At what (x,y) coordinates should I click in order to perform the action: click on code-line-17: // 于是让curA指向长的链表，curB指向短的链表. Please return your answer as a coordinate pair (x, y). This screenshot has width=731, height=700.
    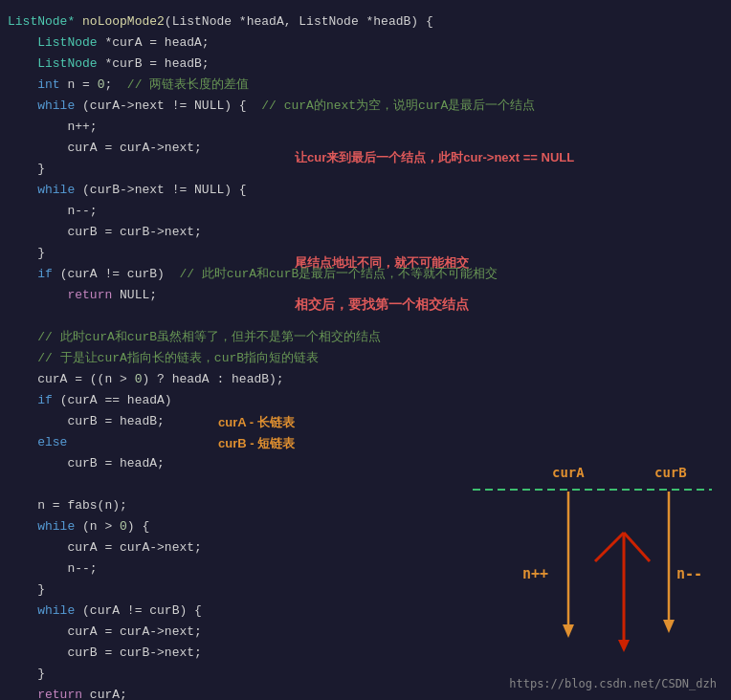
    Looking at the image, I should click on (369, 359).